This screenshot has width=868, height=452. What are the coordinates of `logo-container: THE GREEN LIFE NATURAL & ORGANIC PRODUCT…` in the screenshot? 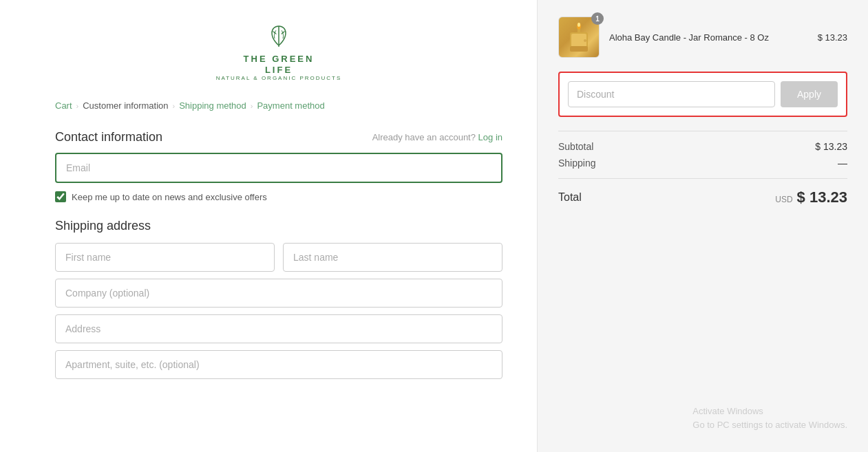 It's located at (279, 51).